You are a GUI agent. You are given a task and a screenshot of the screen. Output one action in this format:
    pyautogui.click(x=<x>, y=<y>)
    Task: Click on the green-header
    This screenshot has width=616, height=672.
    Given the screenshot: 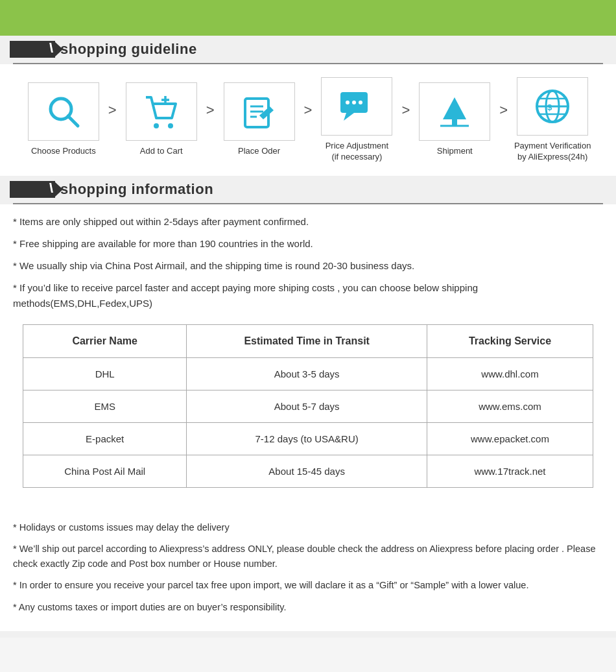 What is the action you would take?
    pyautogui.click(x=308, y=18)
    